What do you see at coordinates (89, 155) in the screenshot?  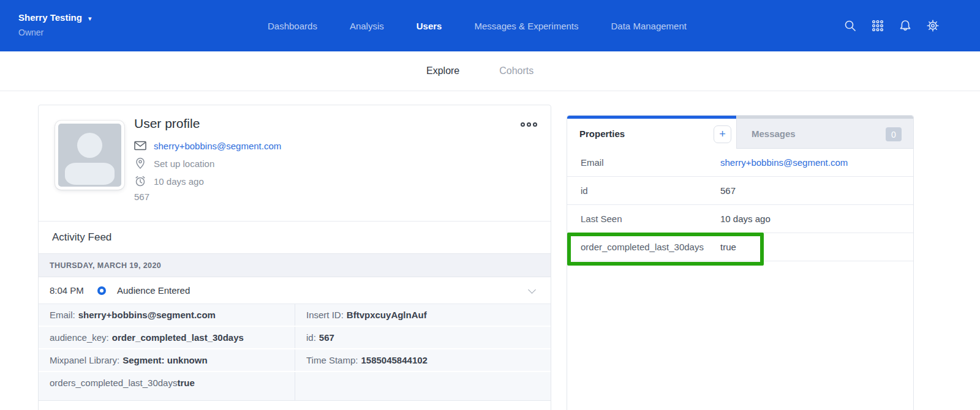 I see `avatar` at bounding box center [89, 155].